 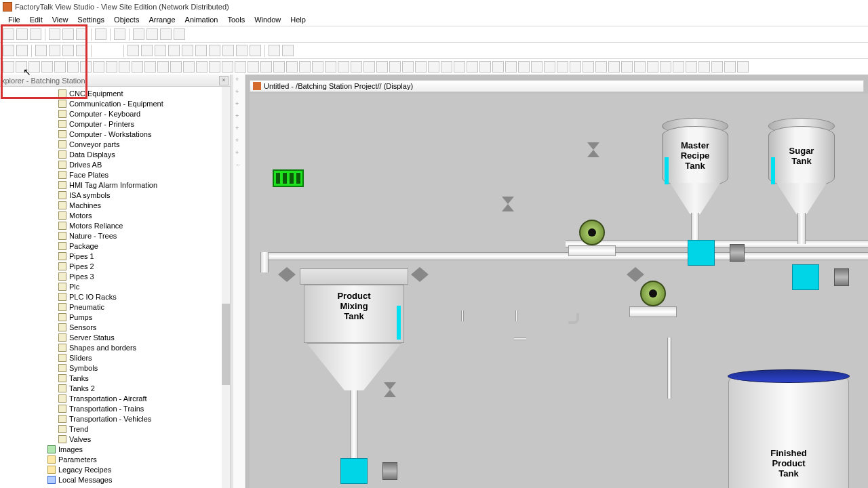 What do you see at coordinates (115, 266) in the screenshot?
I see `tree-item: Pipes 2` at bounding box center [115, 266].